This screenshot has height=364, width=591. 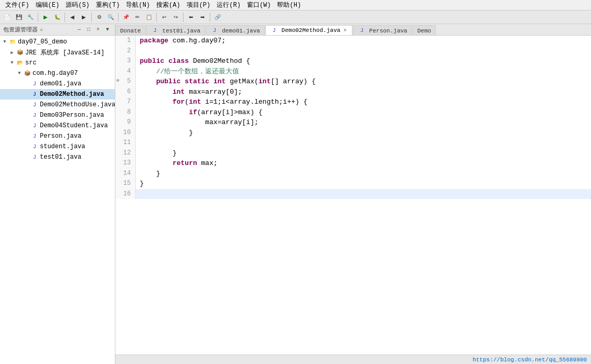 I want to click on toolbar-new-btn: 📄, so click(x=7, y=17).